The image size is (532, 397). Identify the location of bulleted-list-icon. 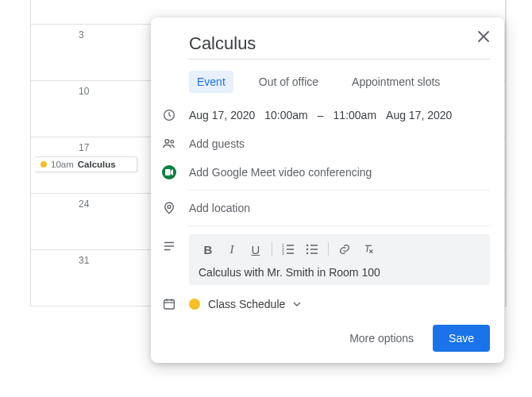
(312, 249).